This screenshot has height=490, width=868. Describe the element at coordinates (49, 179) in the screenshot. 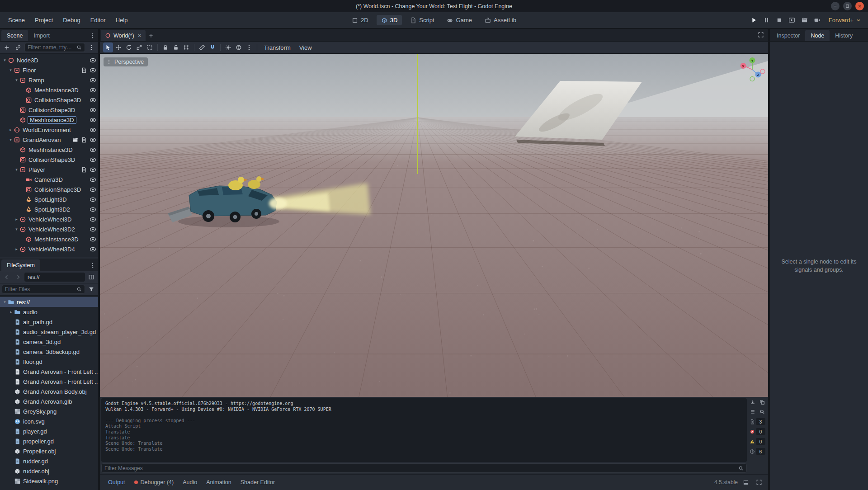

I see `scene-tree-row: Camera3D` at that location.